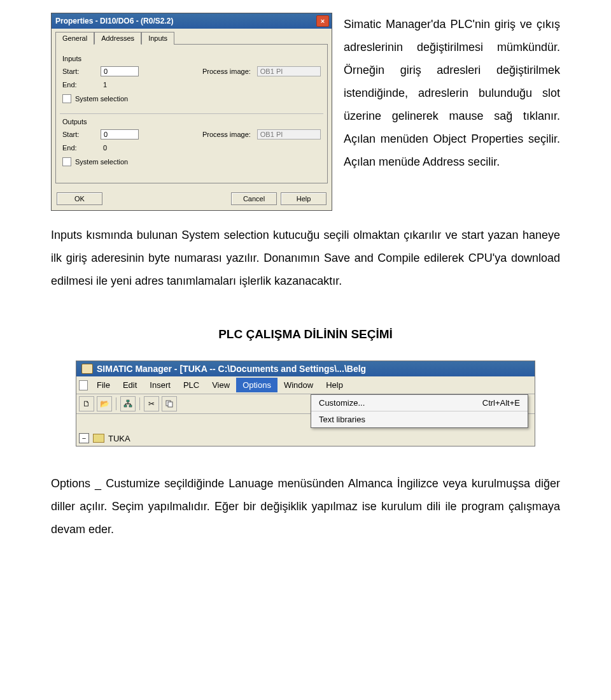 The image size is (611, 700). What do you see at coordinates (227, 134) in the screenshot?
I see `outputs-pi-label: Process image:` at bounding box center [227, 134].